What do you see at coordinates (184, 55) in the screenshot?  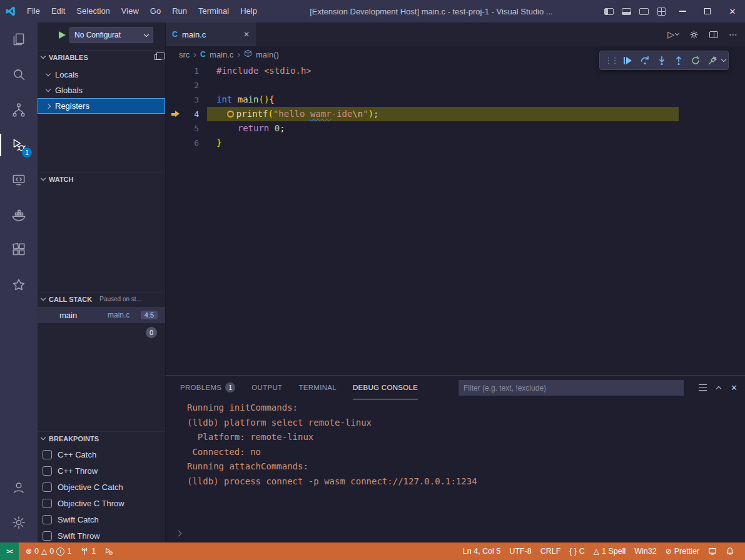 I see `breadcrumb-folder: src` at bounding box center [184, 55].